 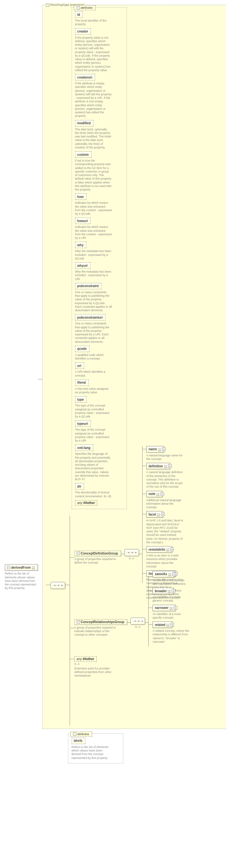 I want to click on attr-why: why, so click(x=81, y=245).